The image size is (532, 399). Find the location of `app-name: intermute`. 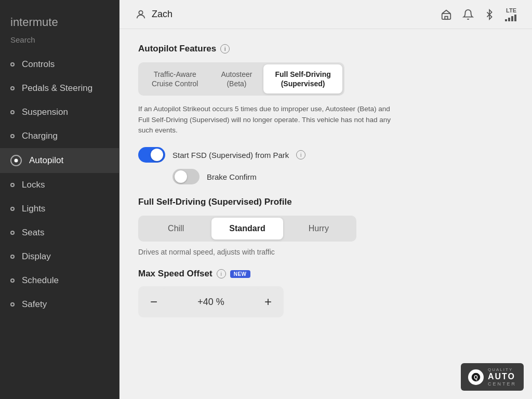

app-name: intermute is located at coordinates (59, 22).